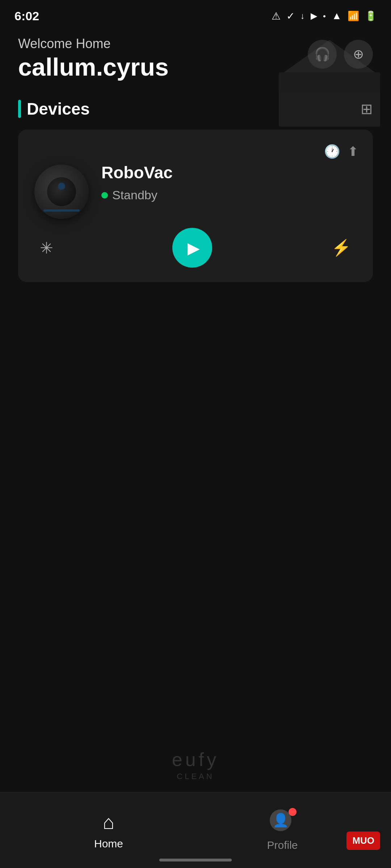 The width and height of the screenshot is (391, 868). What do you see at coordinates (196, 830) in the screenshot?
I see `bottom-nav: ⌂ Home 👤 Profile` at bounding box center [196, 830].